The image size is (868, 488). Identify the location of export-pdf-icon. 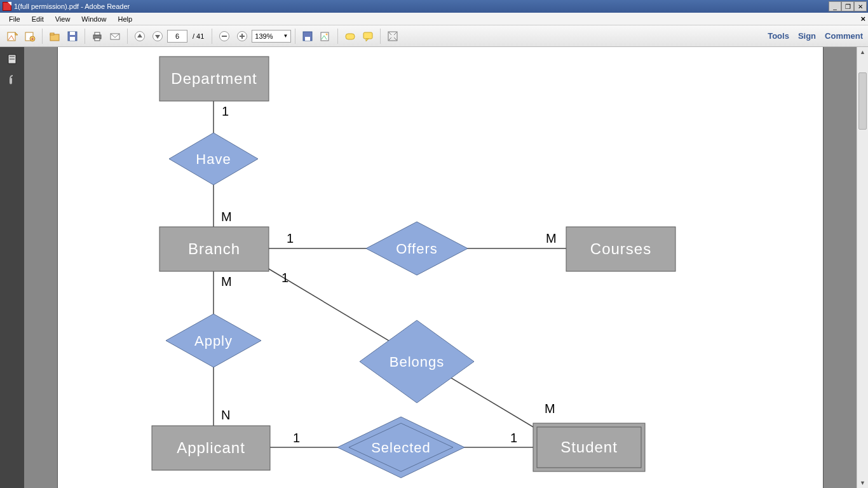
(12, 36).